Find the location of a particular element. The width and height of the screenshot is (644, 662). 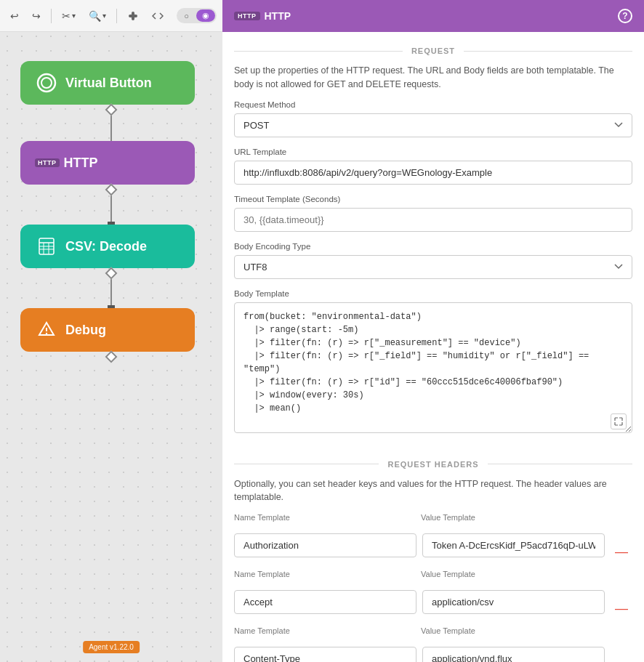

header-3-name-col is located at coordinates (326, 654).